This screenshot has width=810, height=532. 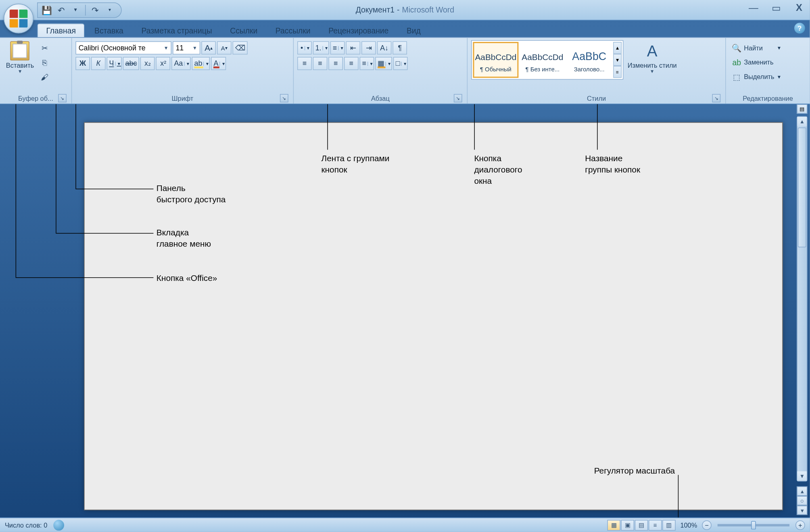 I want to click on bold-button: Ж, so click(x=83, y=64).